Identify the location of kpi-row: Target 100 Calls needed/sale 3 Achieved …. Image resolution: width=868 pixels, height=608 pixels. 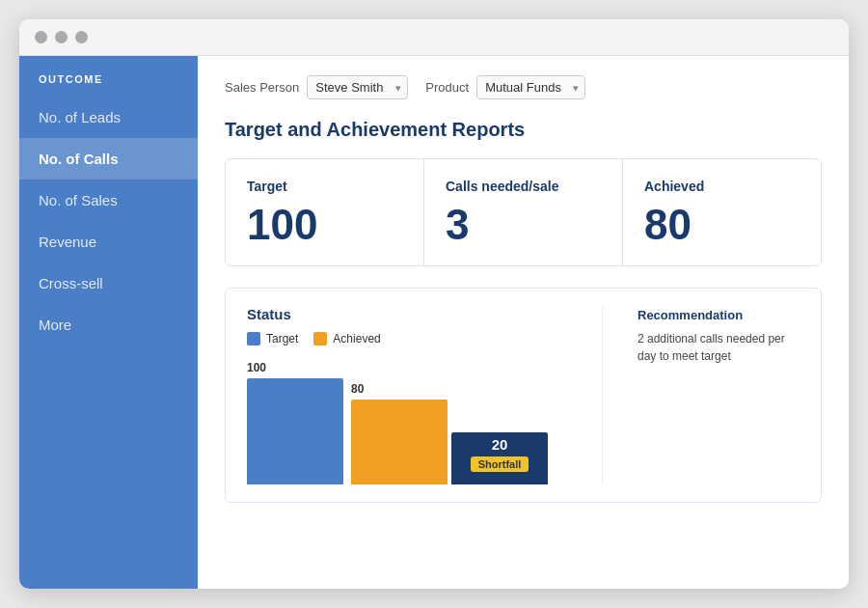
(523, 212).